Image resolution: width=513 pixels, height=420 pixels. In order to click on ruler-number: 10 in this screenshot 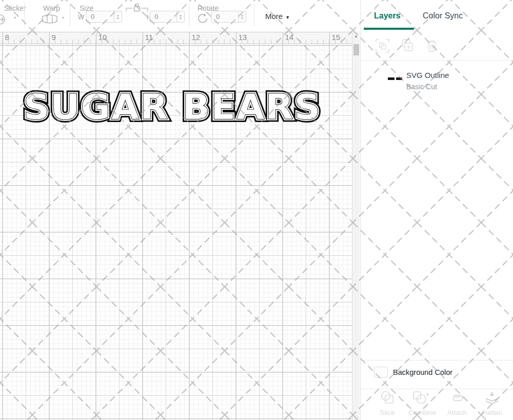, I will do `click(121, 37)`.